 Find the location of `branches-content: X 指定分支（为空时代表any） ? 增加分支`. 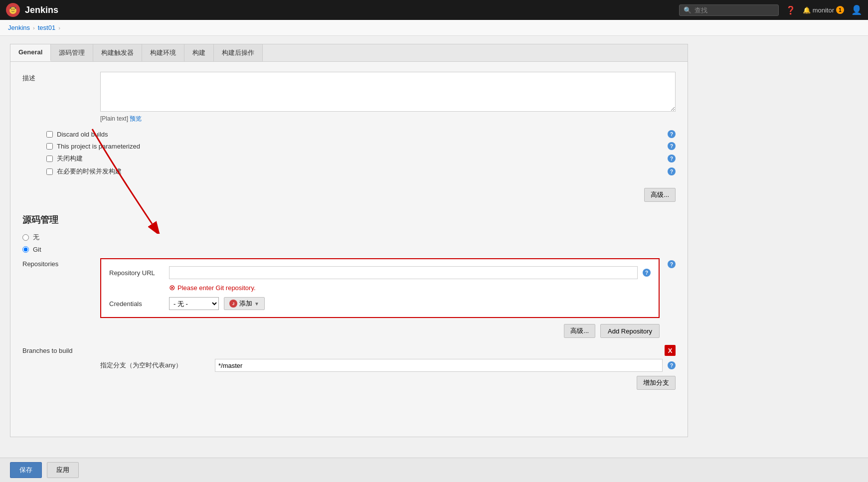

branches-content: X 指定分支（为空时代表any） ? 增加分支 is located at coordinates (388, 367).